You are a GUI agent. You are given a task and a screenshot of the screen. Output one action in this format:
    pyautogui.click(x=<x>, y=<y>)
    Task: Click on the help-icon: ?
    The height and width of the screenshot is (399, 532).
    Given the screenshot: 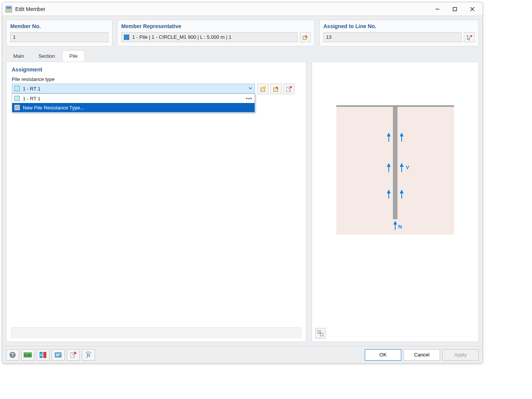 What is the action you would take?
    pyautogui.click(x=13, y=355)
    